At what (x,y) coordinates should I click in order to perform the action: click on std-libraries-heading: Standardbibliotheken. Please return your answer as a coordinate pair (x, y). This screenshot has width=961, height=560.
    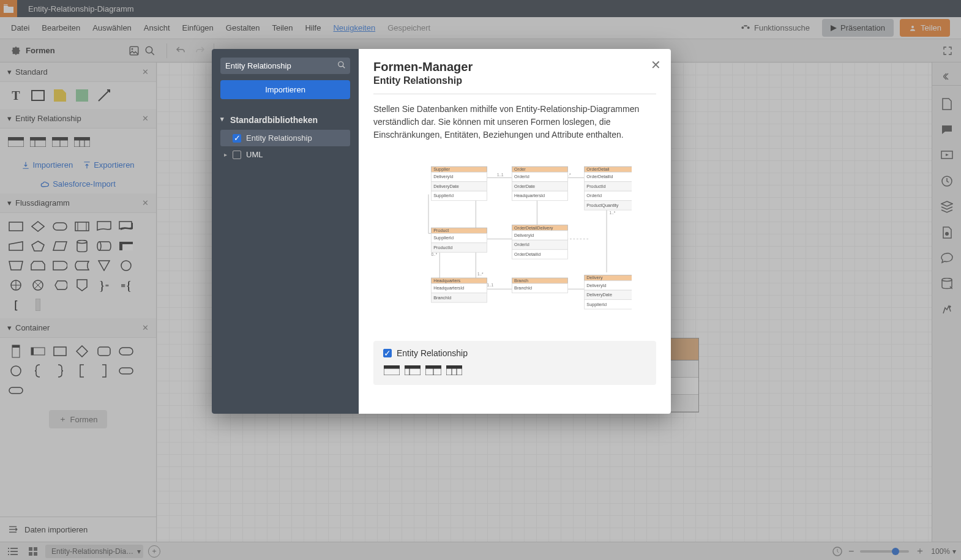
    Looking at the image, I should click on (285, 121).